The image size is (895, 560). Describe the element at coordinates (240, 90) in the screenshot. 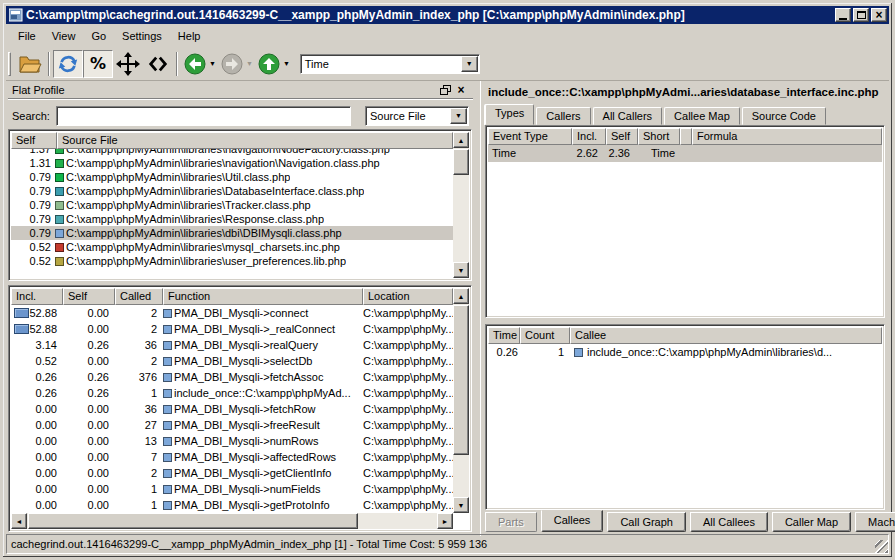

I see `dock-title-bar: Flat Profile ×` at that location.